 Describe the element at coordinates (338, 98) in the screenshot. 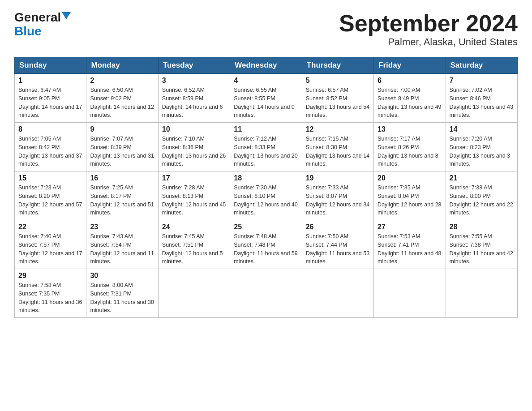

I see `day-cell: 5Sunrise: 6:57 AMSunset: 8:52 PMDaylight…` at that location.